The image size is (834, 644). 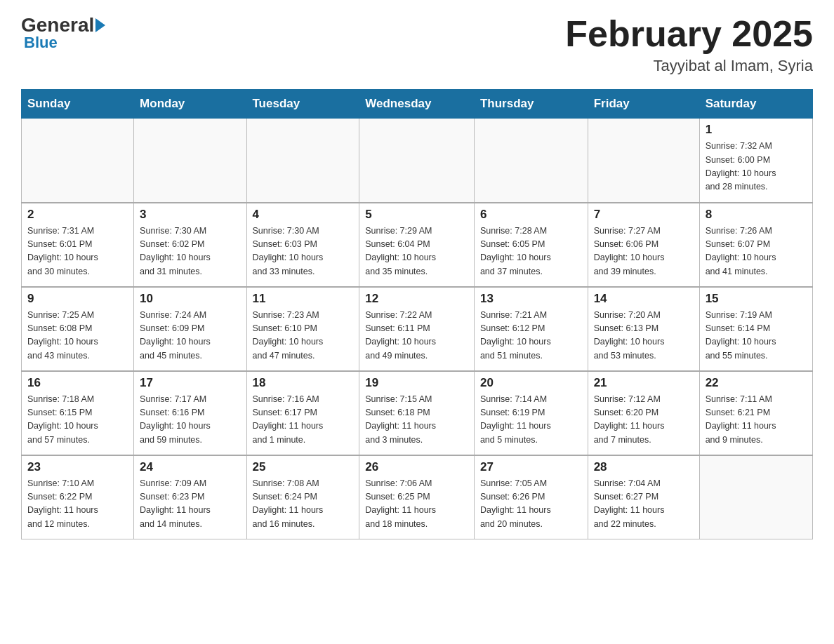 I want to click on day-number: 27, so click(x=531, y=467).